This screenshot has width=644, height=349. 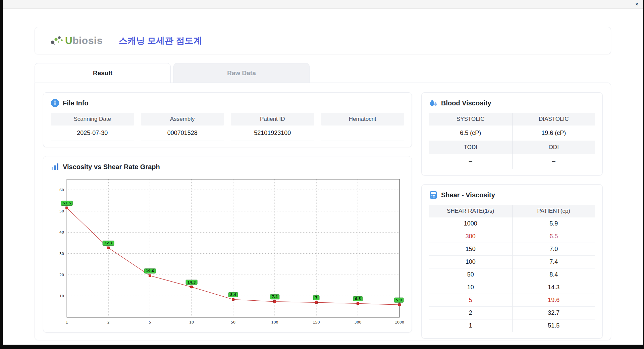 What do you see at coordinates (471, 300) in the screenshot?
I see `sv-shear-cell: 5` at bounding box center [471, 300].